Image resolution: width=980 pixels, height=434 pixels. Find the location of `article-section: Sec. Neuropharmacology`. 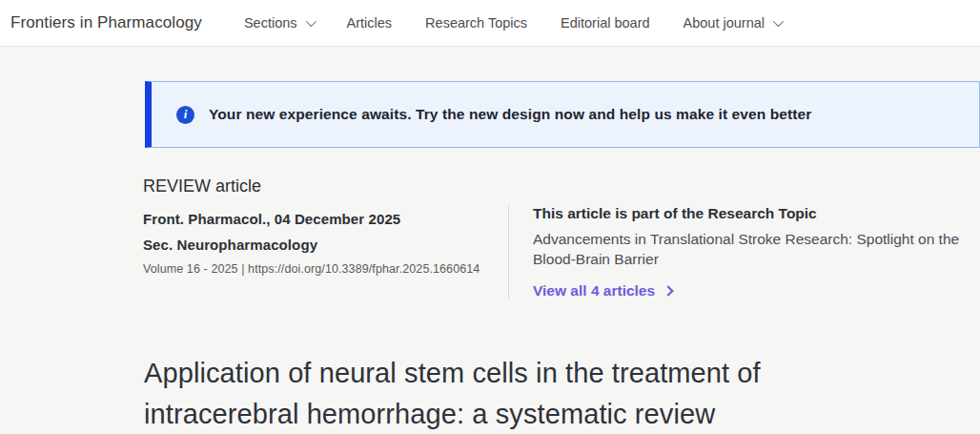

article-section: Sec. Neuropharmacology is located at coordinates (326, 244).